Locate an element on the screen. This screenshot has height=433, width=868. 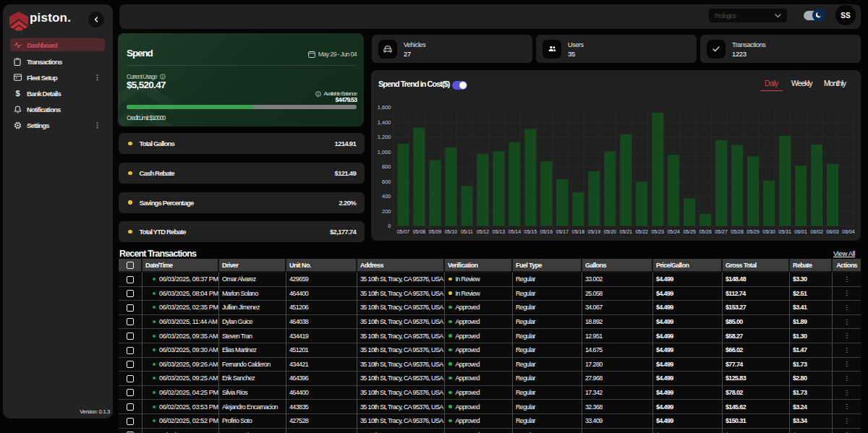
svg-text: 05/15 is located at coordinates (531, 231).